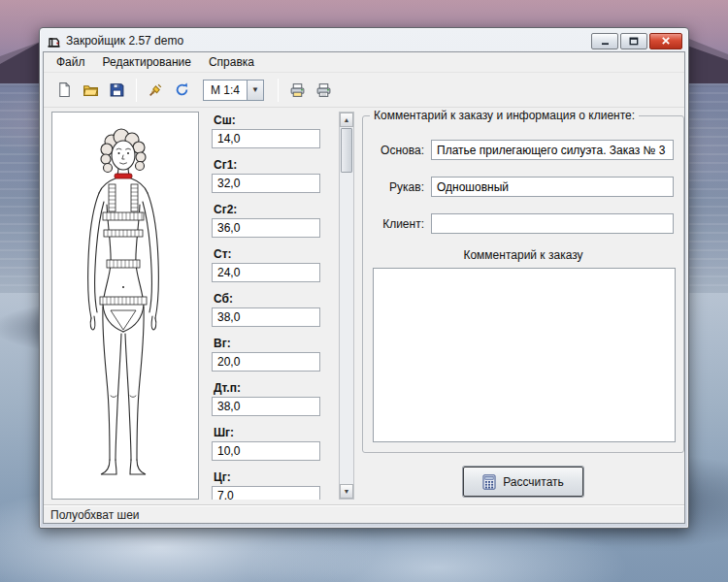 This screenshot has height=582, width=728. Describe the element at coordinates (552, 223) in the screenshot. I see `client-input` at that location.